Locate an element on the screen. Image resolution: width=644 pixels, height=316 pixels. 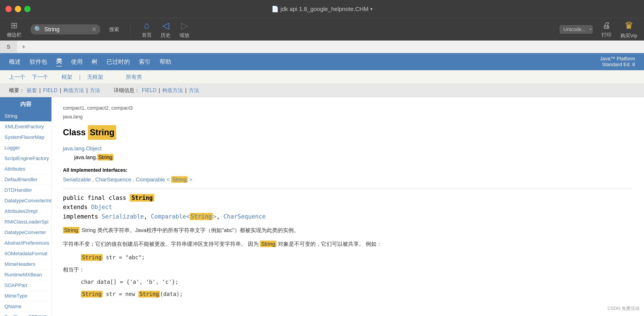
vip-icon: ♛ is located at coordinates (629, 25).